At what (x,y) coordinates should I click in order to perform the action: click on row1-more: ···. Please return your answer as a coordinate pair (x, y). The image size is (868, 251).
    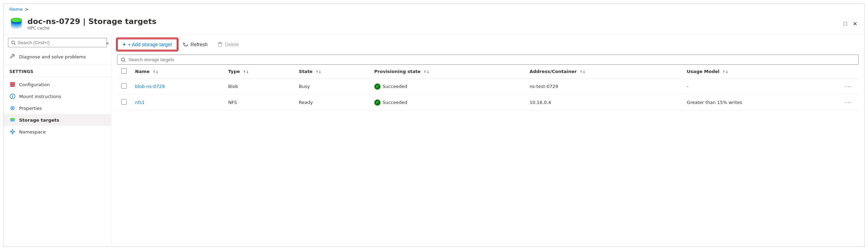
    Looking at the image, I should click on (849, 87).